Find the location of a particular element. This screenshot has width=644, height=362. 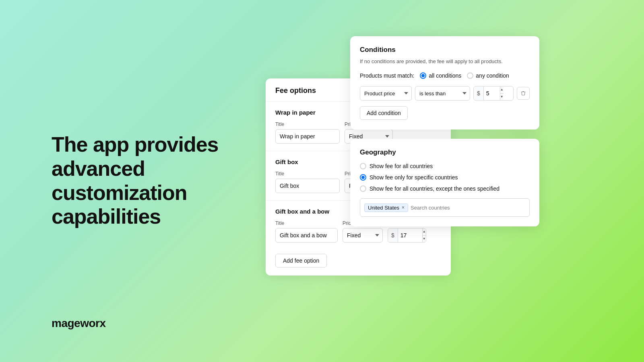

value-prefix-gift-bow: $ is located at coordinates (393, 235).